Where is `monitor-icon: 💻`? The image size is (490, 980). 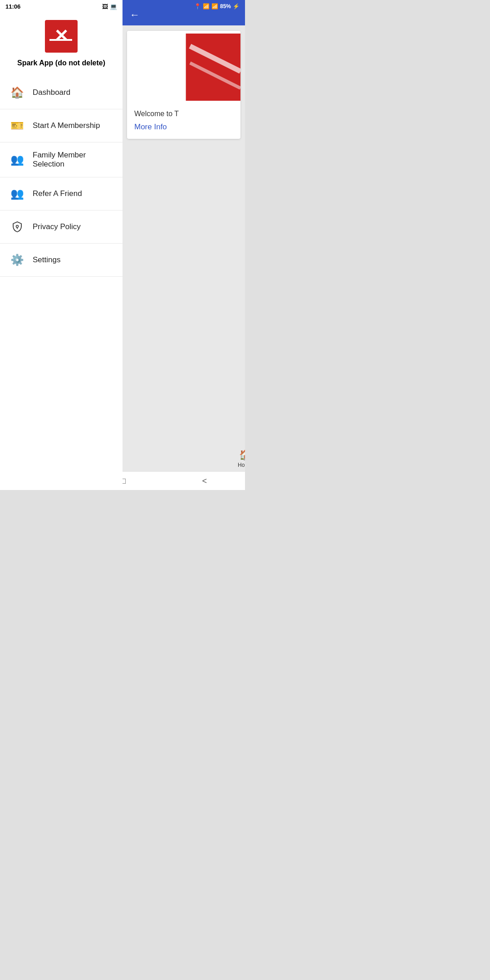 monitor-icon: 💻 is located at coordinates (113, 6).